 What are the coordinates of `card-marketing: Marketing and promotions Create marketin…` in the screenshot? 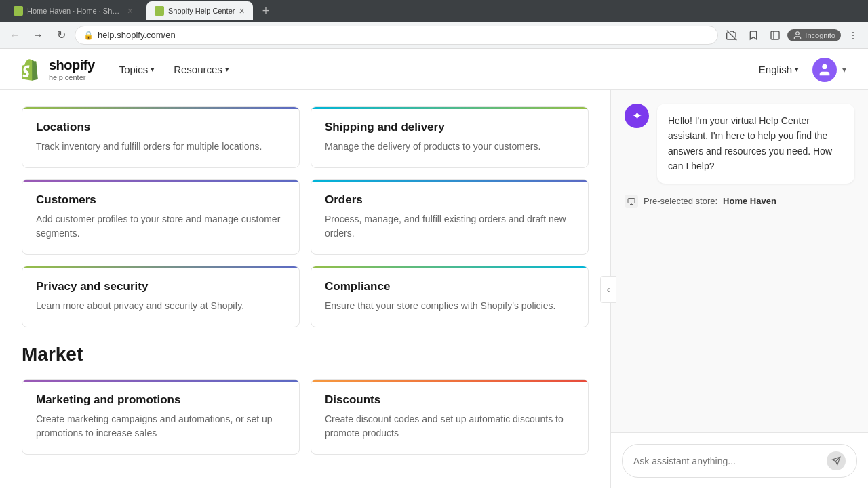 It's located at (161, 417).